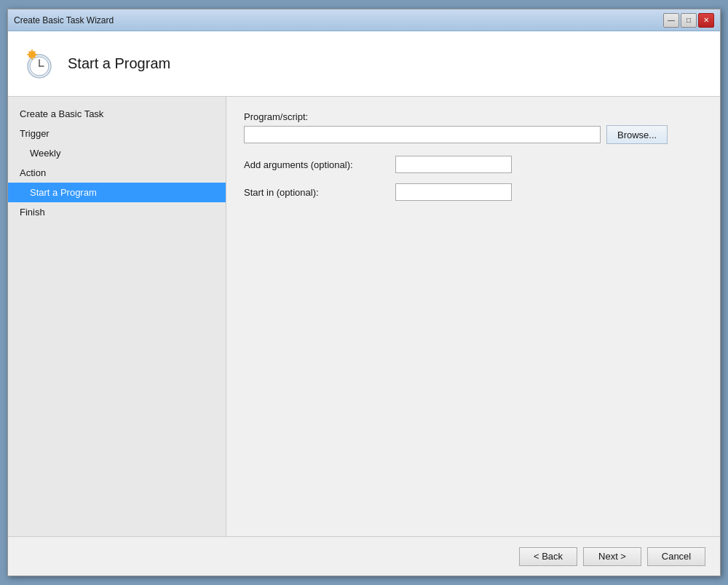  Describe the element at coordinates (116, 212) in the screenshot. I see `sidebar-item-finish: Finish` at that location.